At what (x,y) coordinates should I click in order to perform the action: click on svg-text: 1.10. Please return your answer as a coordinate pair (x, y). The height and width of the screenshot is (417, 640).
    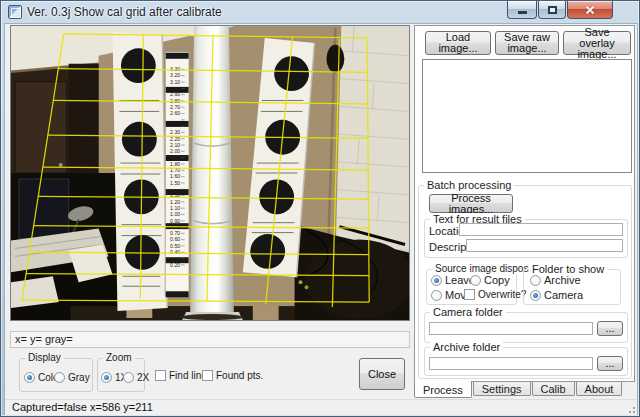
    Looking at the image, I should click on (175, 208).